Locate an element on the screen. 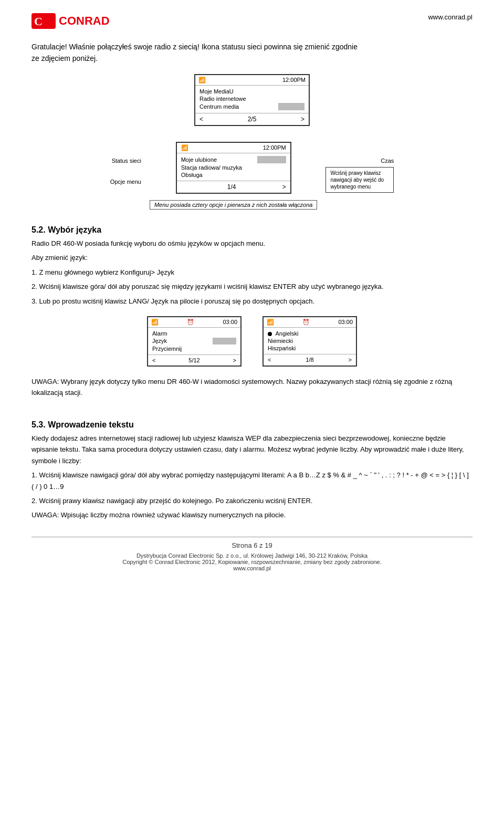 The image size is (504, 835). lang-right-nav-left: < is located at coordinates (269, 360).